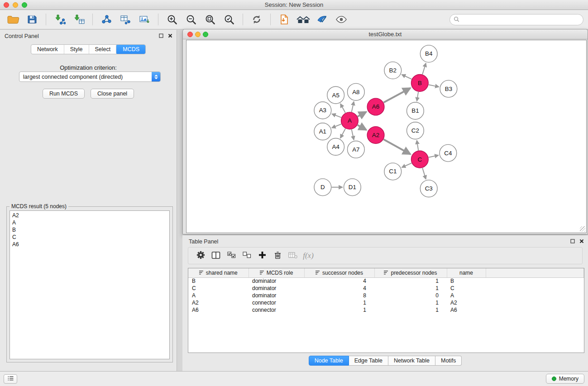 The height and width of the screenshot is (386, 588). Describe the element at coordinates (13, 19) in the screenshot. I see `open-session-button` at that location.